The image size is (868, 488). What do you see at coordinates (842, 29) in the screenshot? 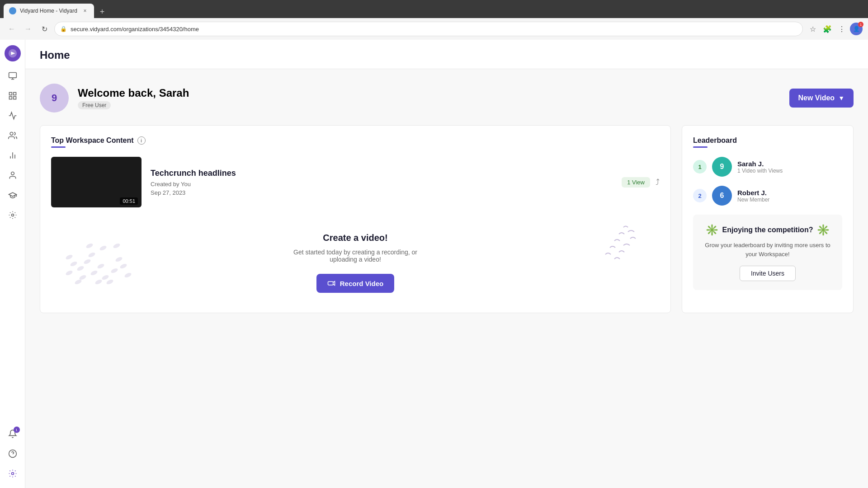
I see `more-button: ⋮` at bounding box center [842, 29].